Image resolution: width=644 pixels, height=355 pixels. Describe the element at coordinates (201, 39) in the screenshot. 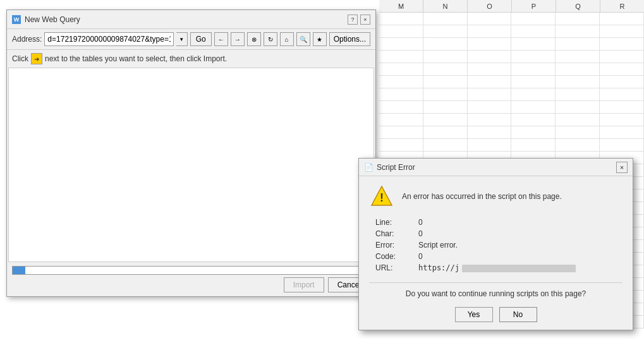

I see `go-button: Go` at that location.